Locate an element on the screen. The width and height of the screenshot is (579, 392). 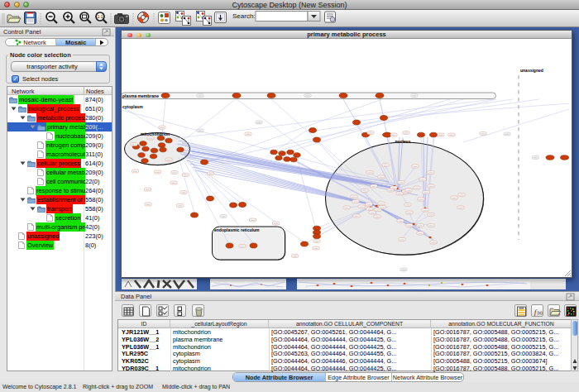
svg-text: cytoplasm is located at coordinates (132, 107).